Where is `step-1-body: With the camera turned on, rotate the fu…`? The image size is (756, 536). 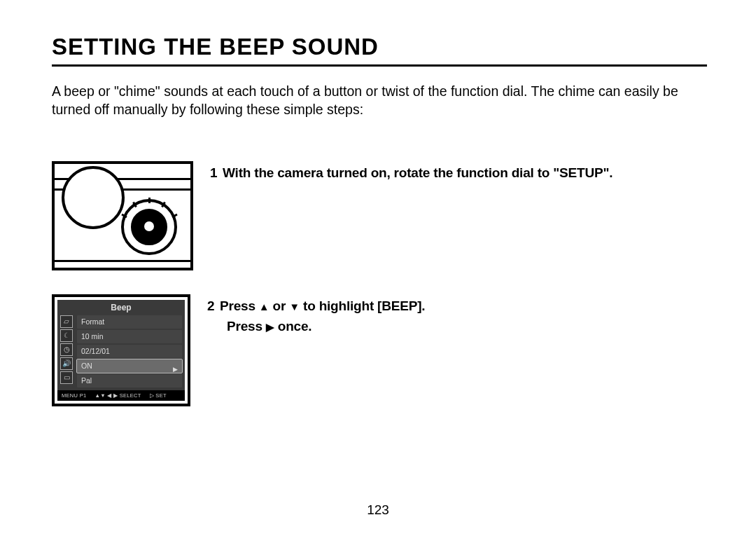
step-1-body: With the camera turned on, rotate the fu… is located at coordinates (417, 172).